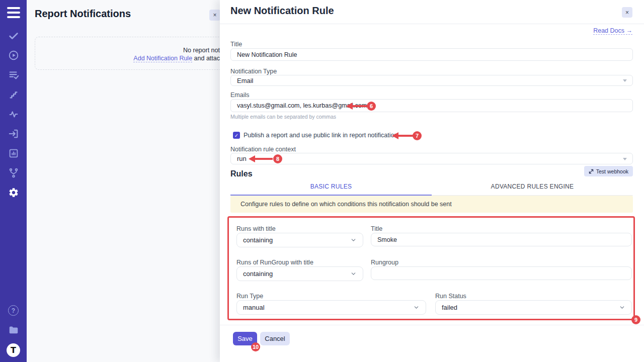 The image size is (644, 362). Describe the element at coordinates (501, 239) in the screenshot. I see `rule-title-input` at that location.